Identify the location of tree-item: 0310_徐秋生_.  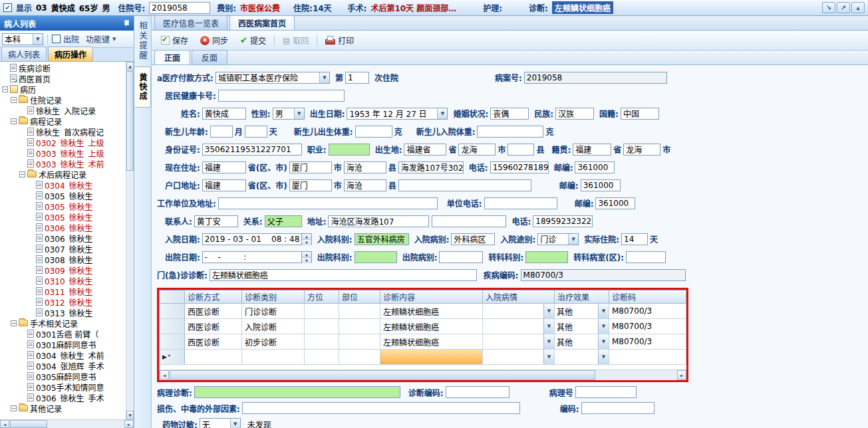
(63, 280).